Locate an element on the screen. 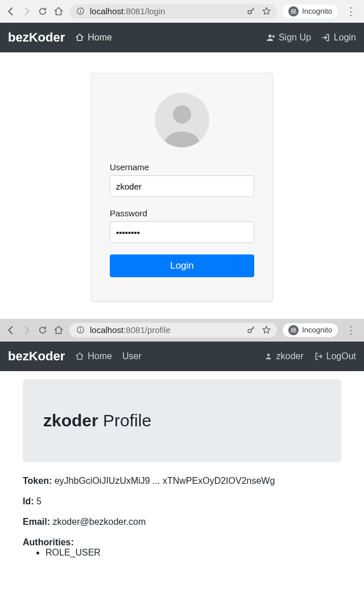 The height and width of the screenshot is (592, 364). token-value: eyJhbGciOiJIUzUxMiJ9 ... xTNwPExOyD2IOV2… is located at coordinates (165, 480).